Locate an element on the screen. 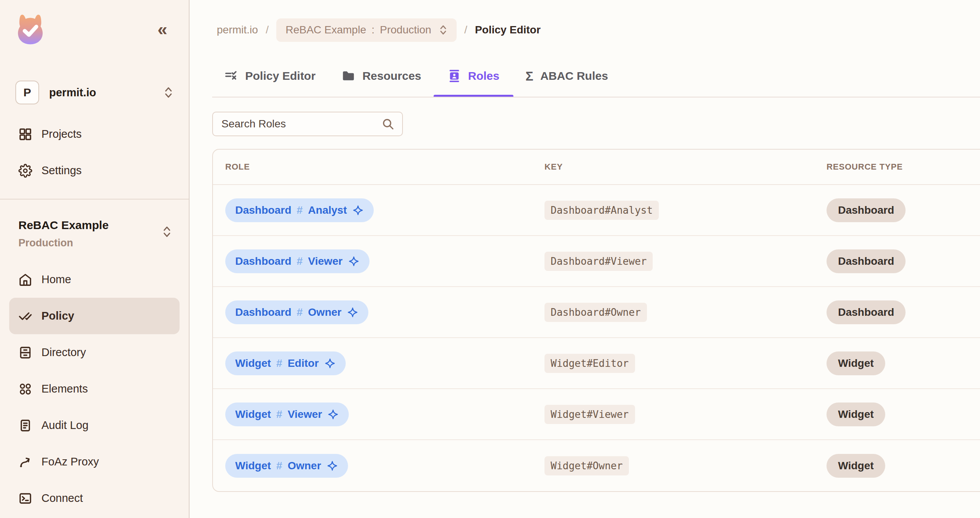  tab-label: Policy Editor is located at coordinates (280, 76).